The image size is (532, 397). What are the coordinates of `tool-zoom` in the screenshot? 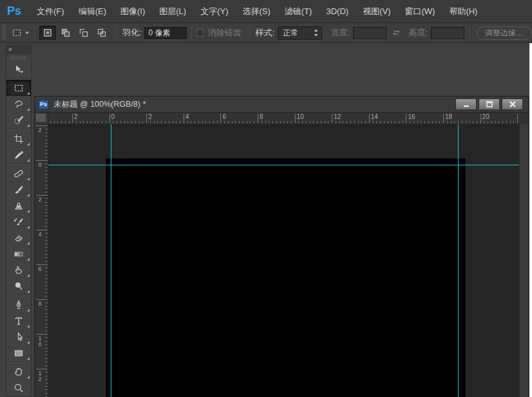 It's located at (19, 387).